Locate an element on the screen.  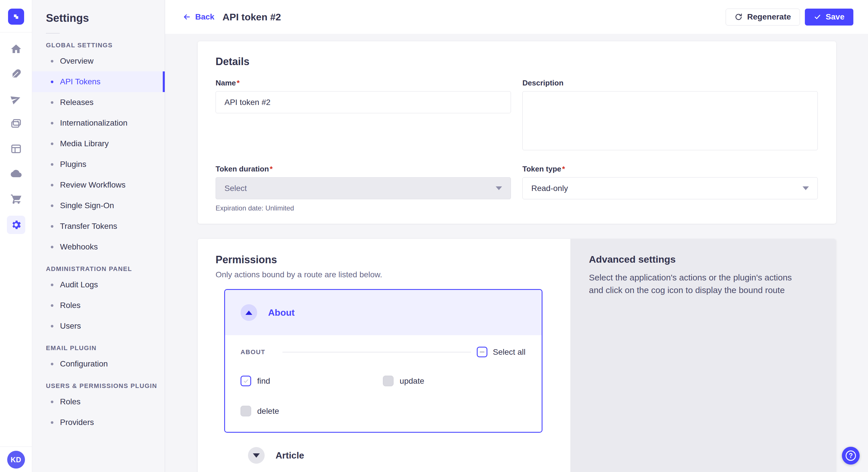
rail-divider-bottom is located at coordinates (16, 446).